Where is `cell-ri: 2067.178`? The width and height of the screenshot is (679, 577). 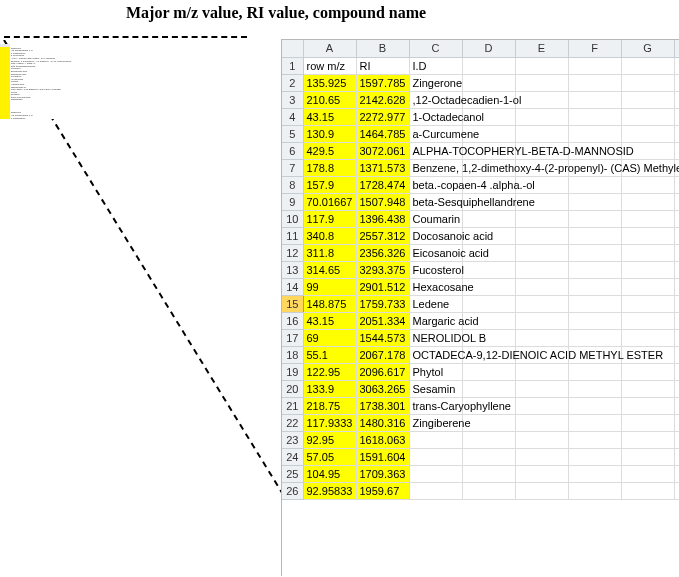
cell-ri: 2067.178 is located at coordinates (382, 354).